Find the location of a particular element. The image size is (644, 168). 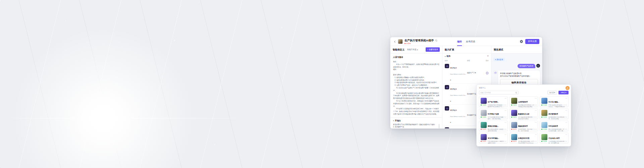

gear-icon is located at coordinates (521, 42).